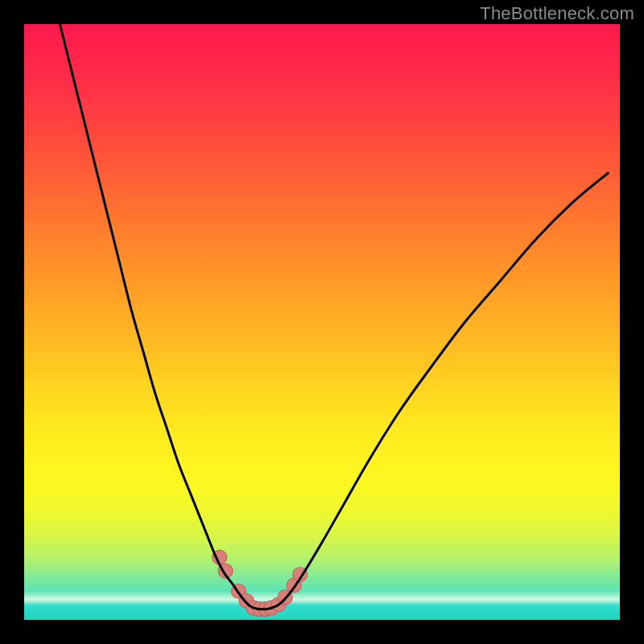  What do you see at coordinates (557, 14) in the screenshot?
I see `watermark-text: TheBottleneck.com` at bounding box center [557, 14].